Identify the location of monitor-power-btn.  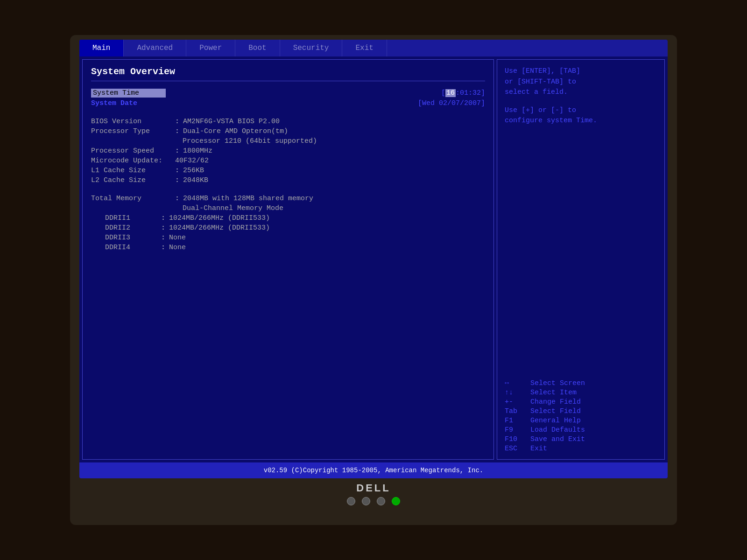
(396, 501).